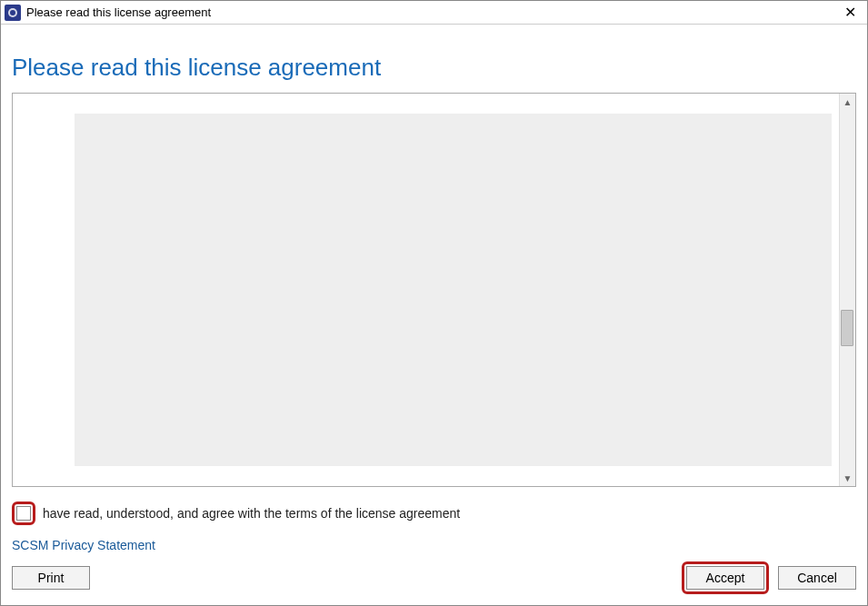 The width and height of the screenshot is (868, 606). I want to click on checkbox-highlight, so click(24, 513).